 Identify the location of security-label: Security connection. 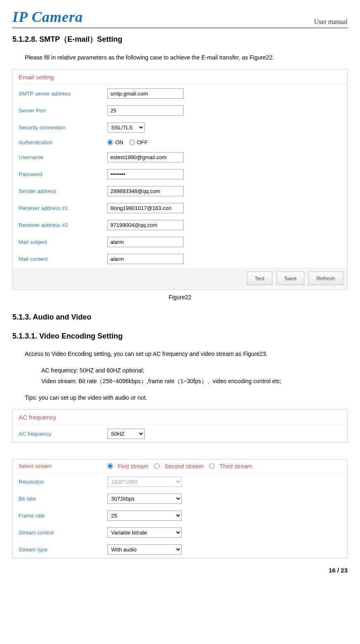
(63, 127).